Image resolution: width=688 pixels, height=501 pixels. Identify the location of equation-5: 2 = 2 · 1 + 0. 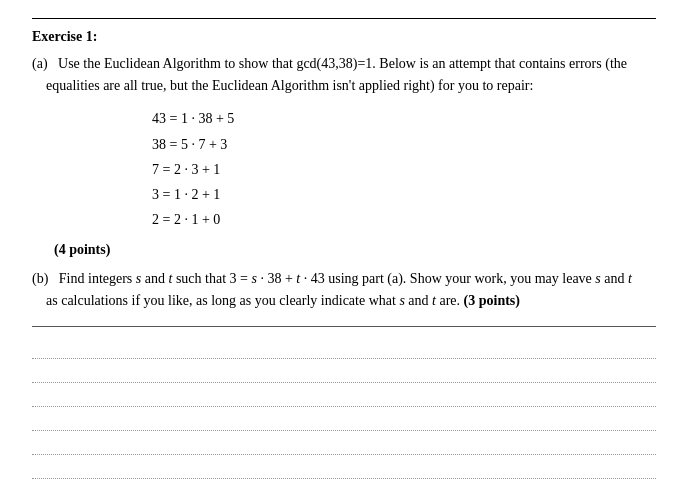
(404, 220).